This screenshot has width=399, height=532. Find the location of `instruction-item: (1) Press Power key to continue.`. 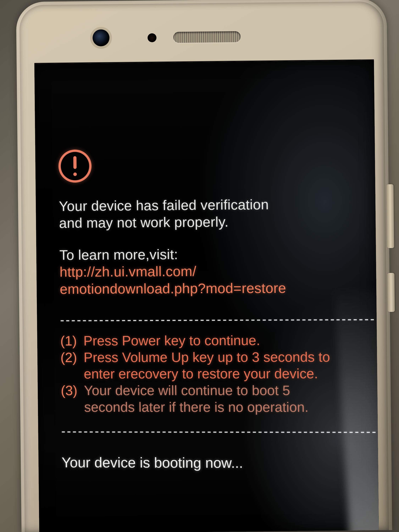

instruction-item: (1) Press Power key to continue. is located at coordinates (218, 341).